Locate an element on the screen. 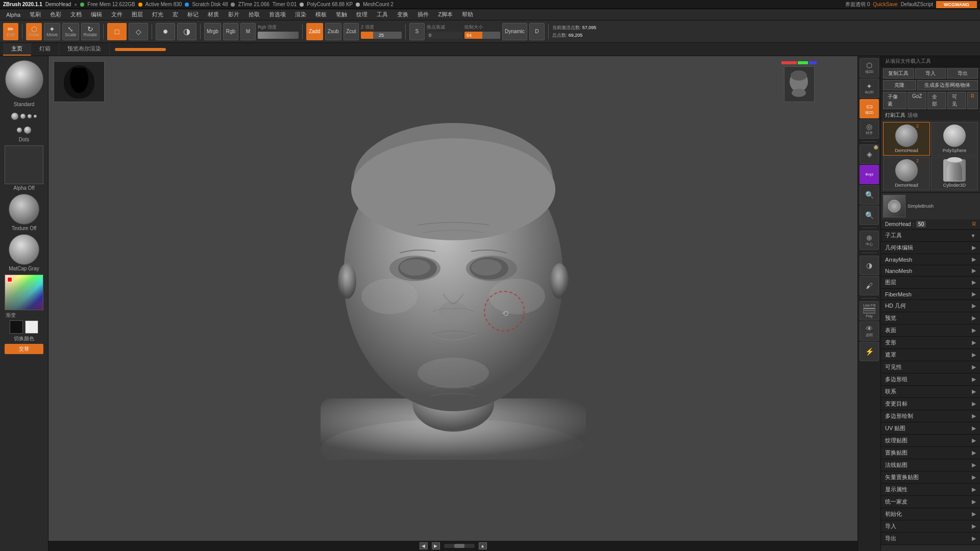 This screenshot has height=551, width=980. rgb-intensity-slider is located at coordinates (278, 35).